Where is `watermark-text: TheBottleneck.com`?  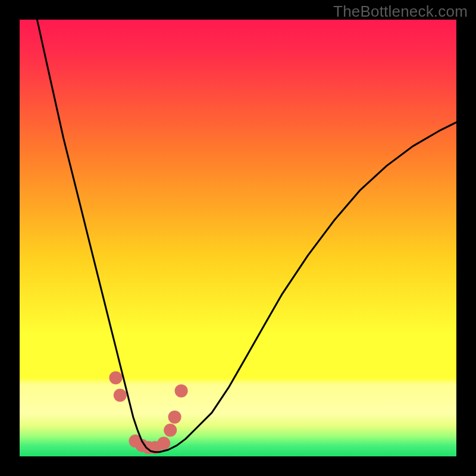
watermark-text: TheBottleneck.com is located at coordinates (400, 12).